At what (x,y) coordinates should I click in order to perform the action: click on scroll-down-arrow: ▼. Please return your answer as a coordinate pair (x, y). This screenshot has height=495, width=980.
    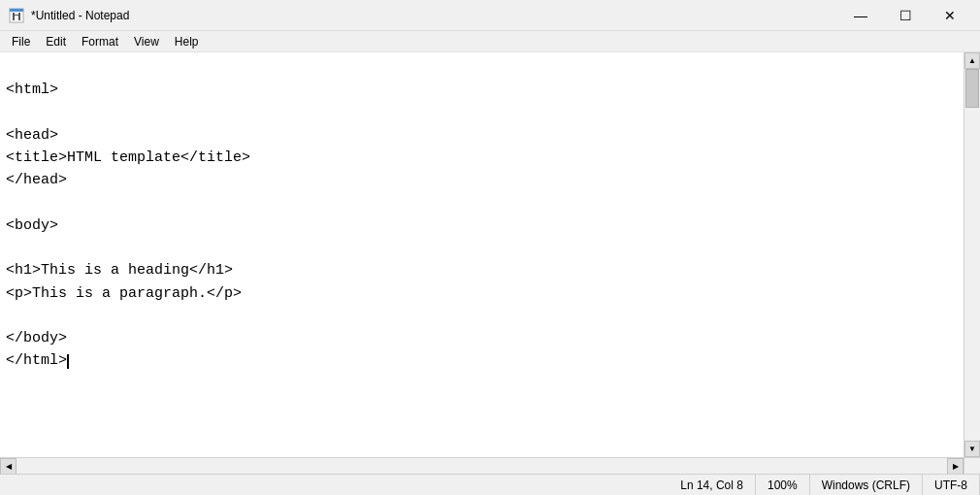
    Looking at the image, I should click on (972, 448).